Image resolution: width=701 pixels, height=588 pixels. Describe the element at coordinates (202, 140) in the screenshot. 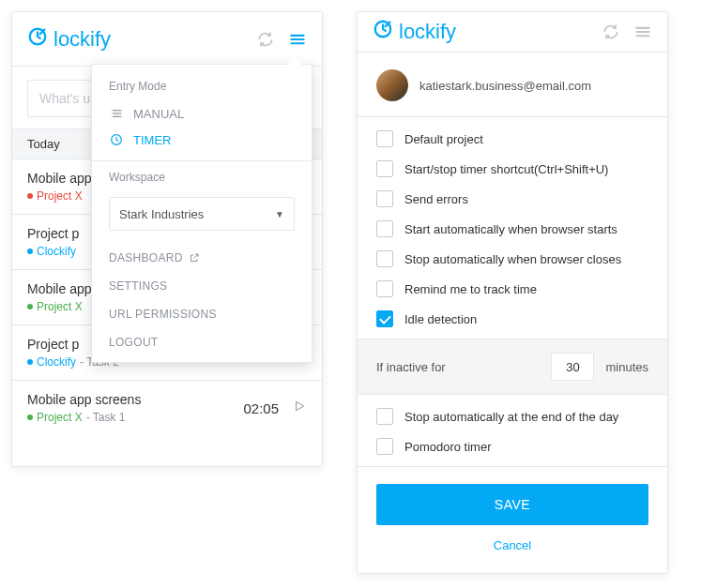

I see `entry-mode-timer: TIMER` at that location.